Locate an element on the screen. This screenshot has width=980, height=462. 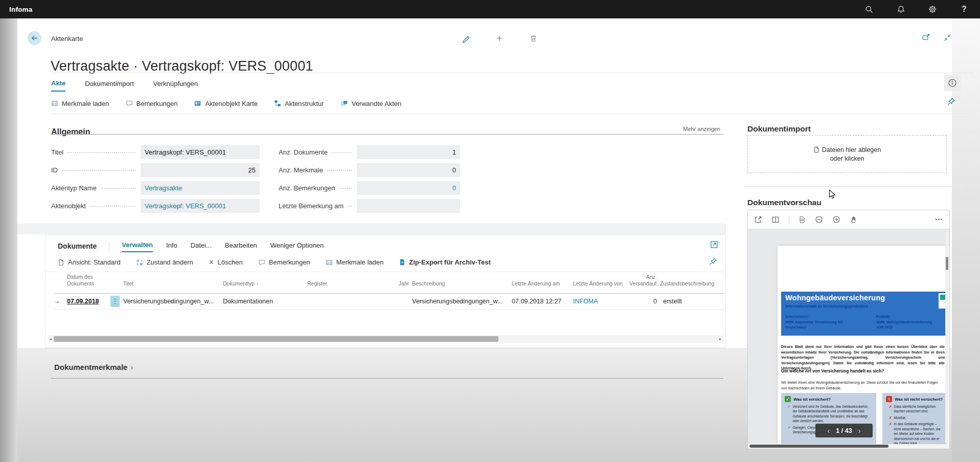
ribbon-label: Aktenstruktur is located at coordinates (305, 103).